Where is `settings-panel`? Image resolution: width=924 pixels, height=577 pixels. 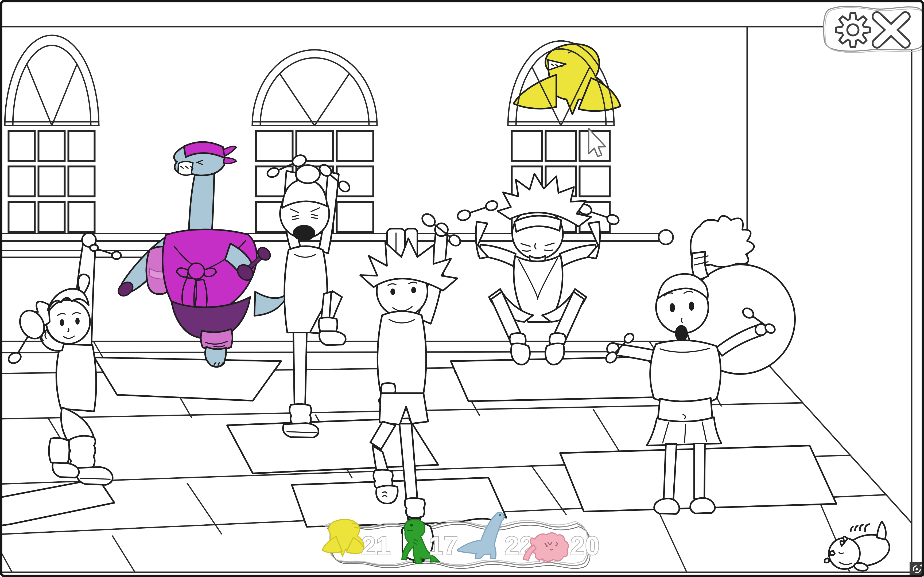
settings-panel is located at coordinates (874, 30).